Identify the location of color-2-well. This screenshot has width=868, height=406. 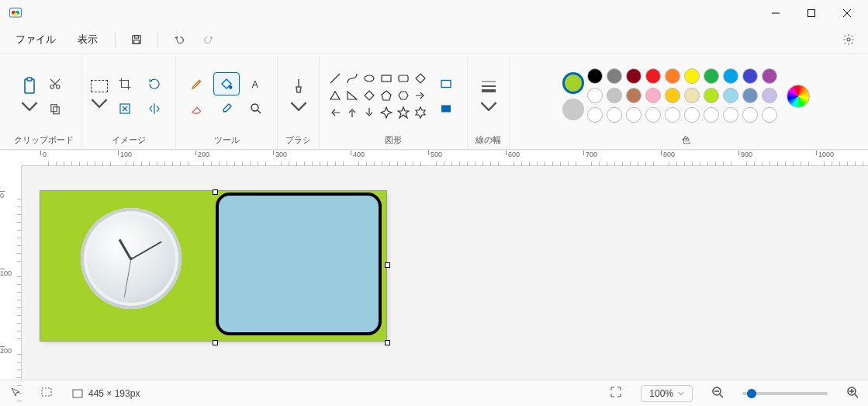
(573, 109).